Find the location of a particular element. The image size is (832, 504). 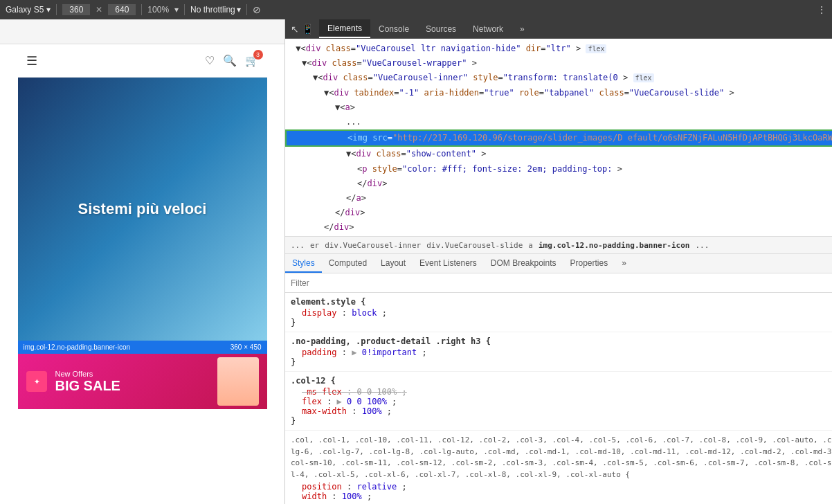

tree-line-ellipsis: ... is located at coordinates (559, 122).